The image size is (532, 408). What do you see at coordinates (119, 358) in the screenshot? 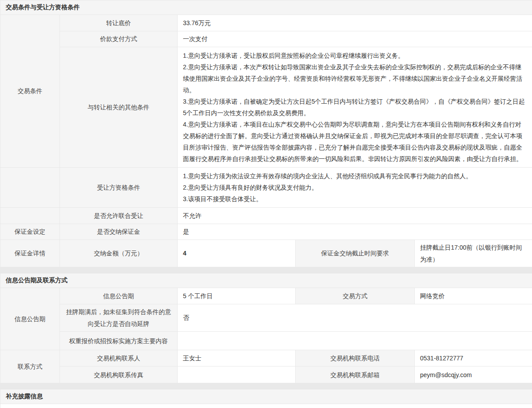
I see `label-contact-person: 交易机构联系人` at bounding box center [119, 358].